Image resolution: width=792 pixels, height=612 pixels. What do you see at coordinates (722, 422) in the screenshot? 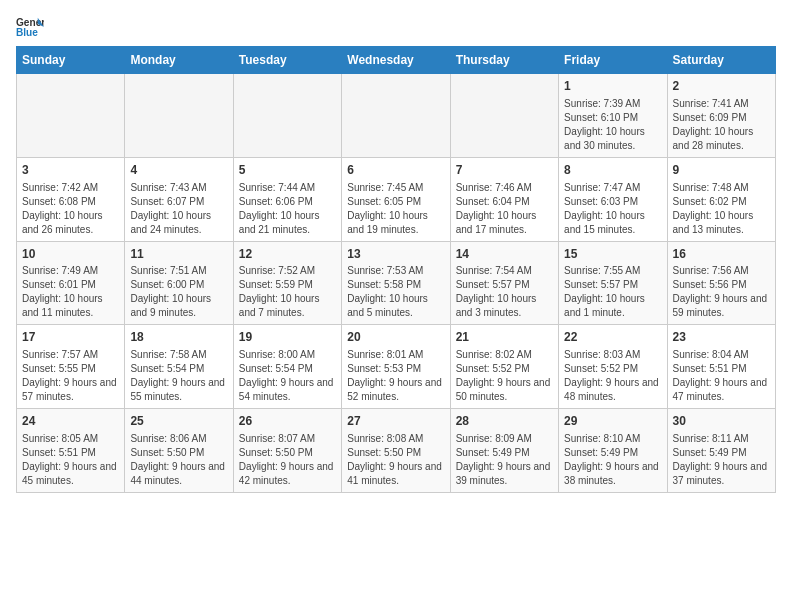
I see `day-number: 30` at bounding box center [722, 422].